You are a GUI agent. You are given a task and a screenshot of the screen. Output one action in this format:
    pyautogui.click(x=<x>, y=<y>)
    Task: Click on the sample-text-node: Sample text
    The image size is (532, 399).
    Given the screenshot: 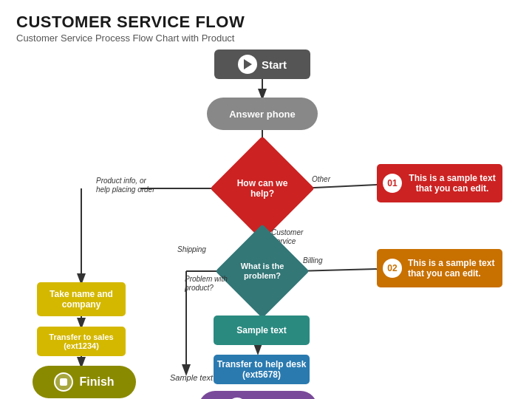 What is the action you would take?
    pyautogui.click(x=262, y=330)
    